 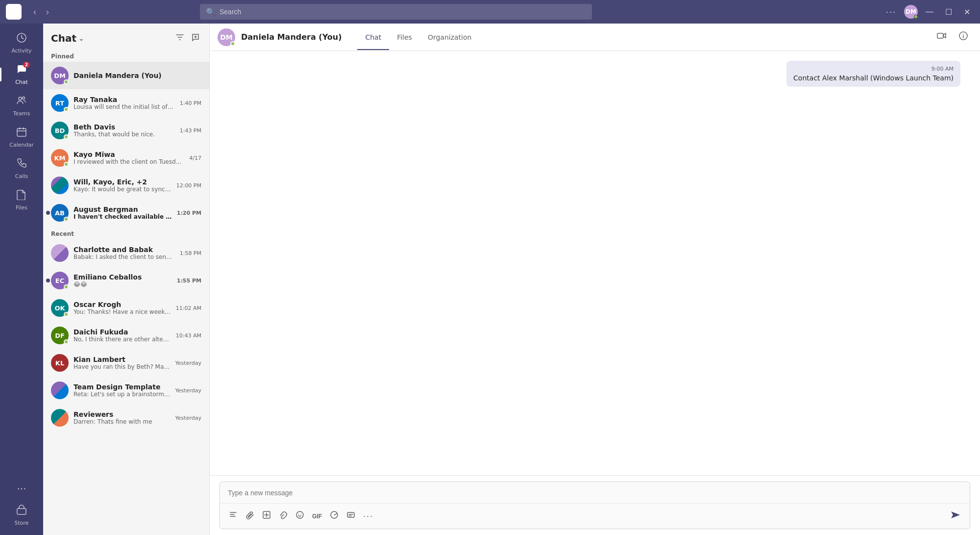 I want to click on tab-files: Files, so click(x=405, y=38).